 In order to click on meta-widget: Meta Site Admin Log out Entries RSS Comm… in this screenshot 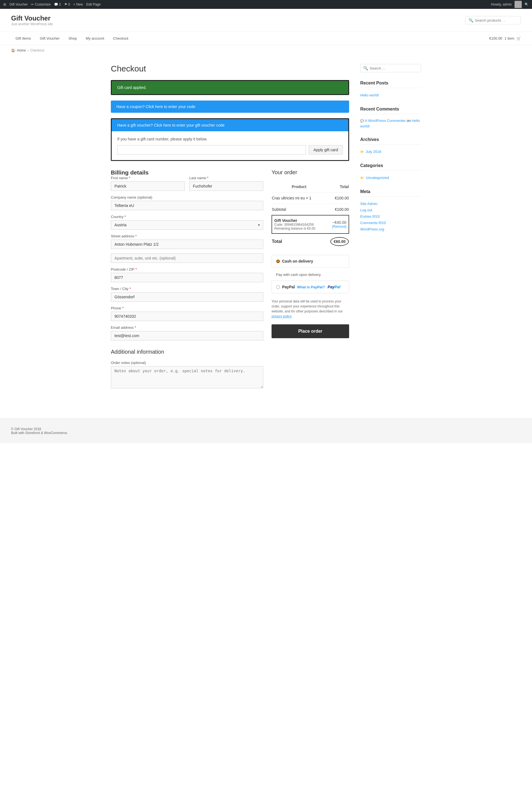, I will do `click(391, 211)`.